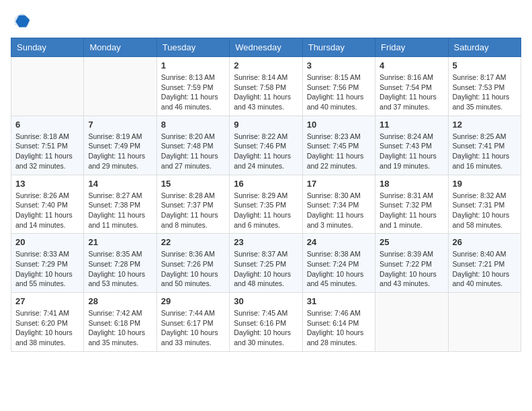 The width and height of the screenshot is (532, 411). I want to click on day-number: 26, so click(485, 242).